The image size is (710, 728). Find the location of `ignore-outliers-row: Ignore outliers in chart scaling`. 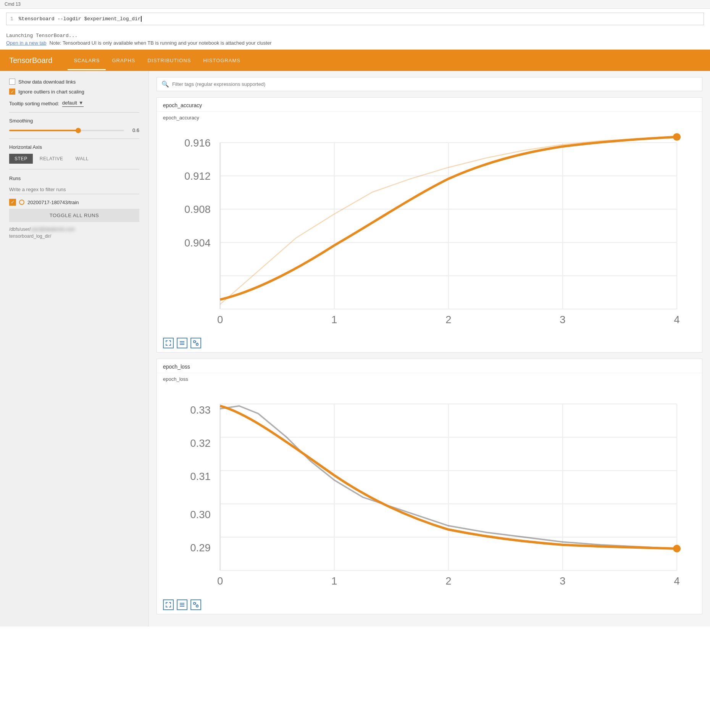

ignore-outliers-row: Ignore outliers in chart scaling is located at coordinates (74, 92).